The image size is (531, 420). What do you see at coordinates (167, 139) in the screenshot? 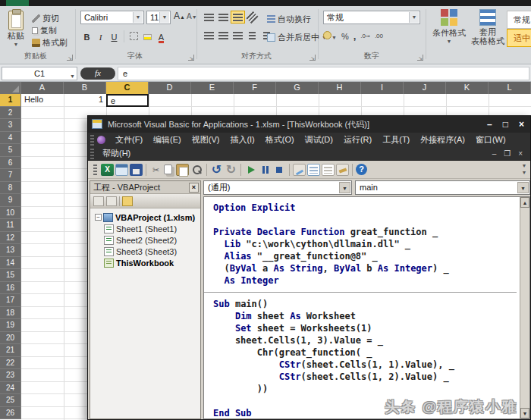
I see `menu-item: 编辑(E)` at bounding box center [167, 139].